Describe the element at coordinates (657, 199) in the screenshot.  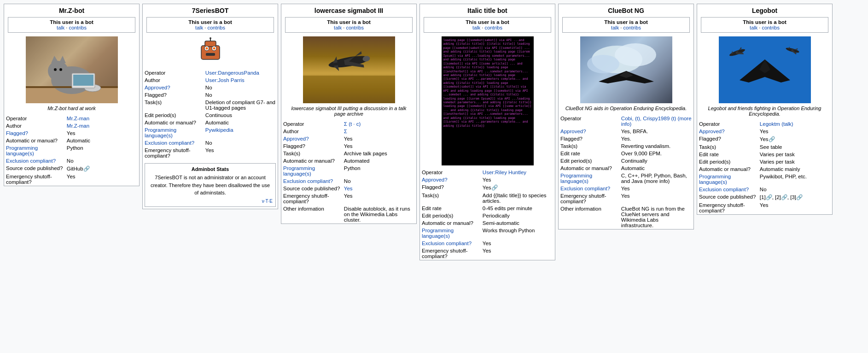
I see `field-value: Yes` at that location.